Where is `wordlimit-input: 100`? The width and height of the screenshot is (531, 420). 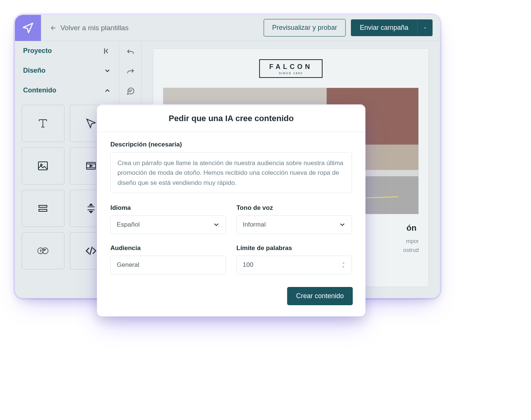
wordlimit-input: 100 is located at coordinates (294, 265).